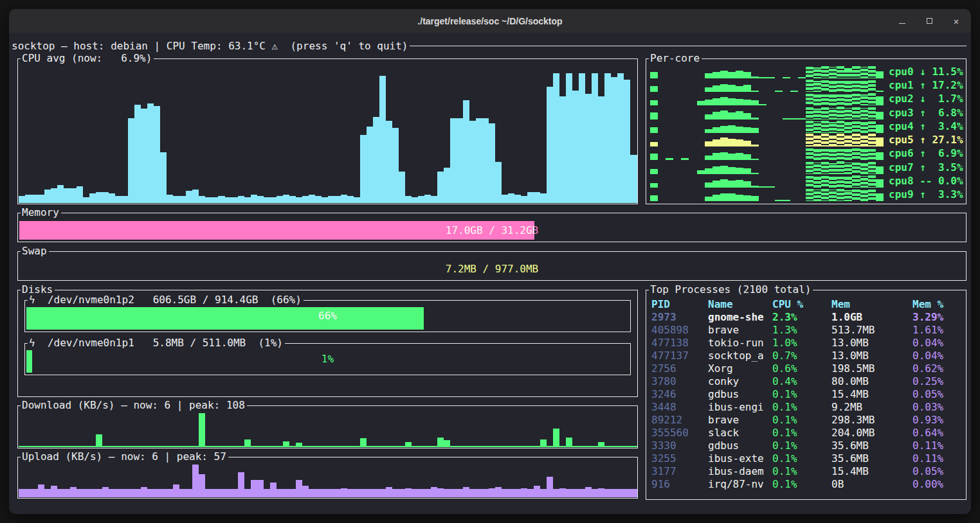  Describe the element at coordinates (902, 21) in the screenshot. I see `minimize-button` at that location.